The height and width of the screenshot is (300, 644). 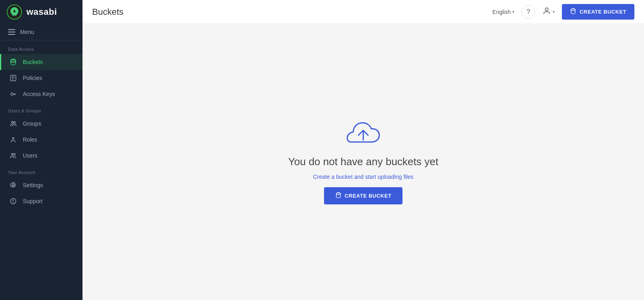 I want to click on language-label: English, so click(x=501, y=12).